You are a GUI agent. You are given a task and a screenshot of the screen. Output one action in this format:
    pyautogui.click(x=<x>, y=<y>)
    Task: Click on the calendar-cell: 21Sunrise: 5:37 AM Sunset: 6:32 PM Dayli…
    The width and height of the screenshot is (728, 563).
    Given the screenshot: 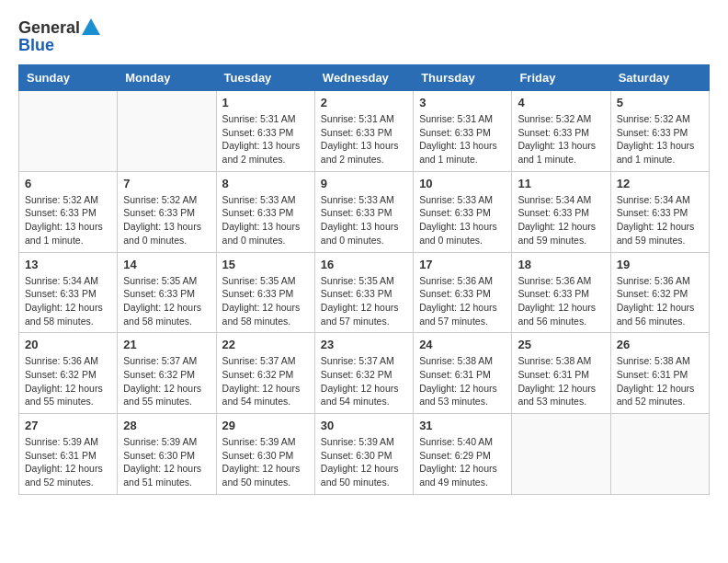 What is the action you would take?
    pyautogui.click(x=167, y=373)
    